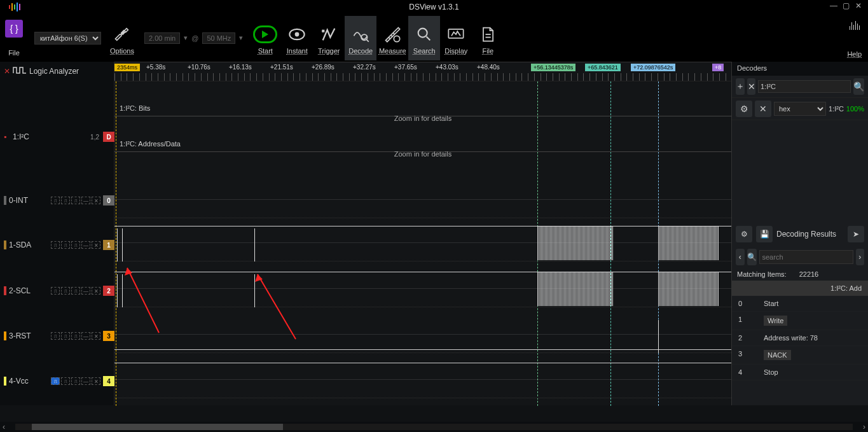 The width and height of the screenshot is (868, 432). Describe the element at coordinates (488, 38) in the screenshot. I see `file-export-button: File` at that location.